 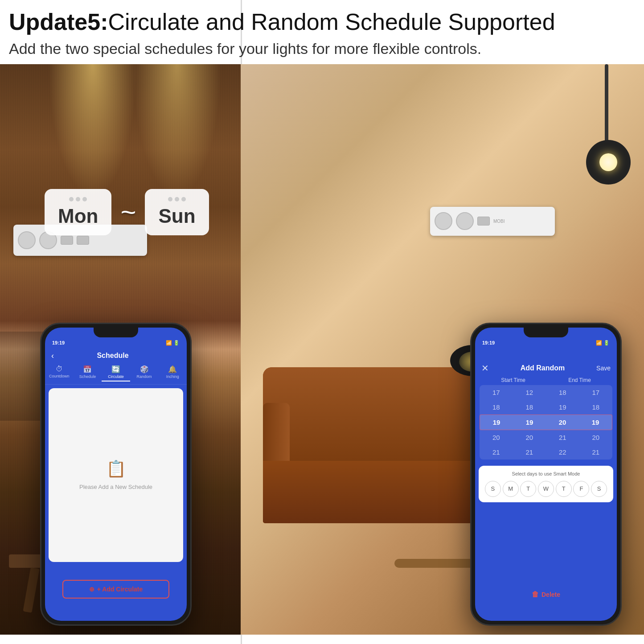 I want to click on inching-icon: 🔔, so click(x=172, y=369).